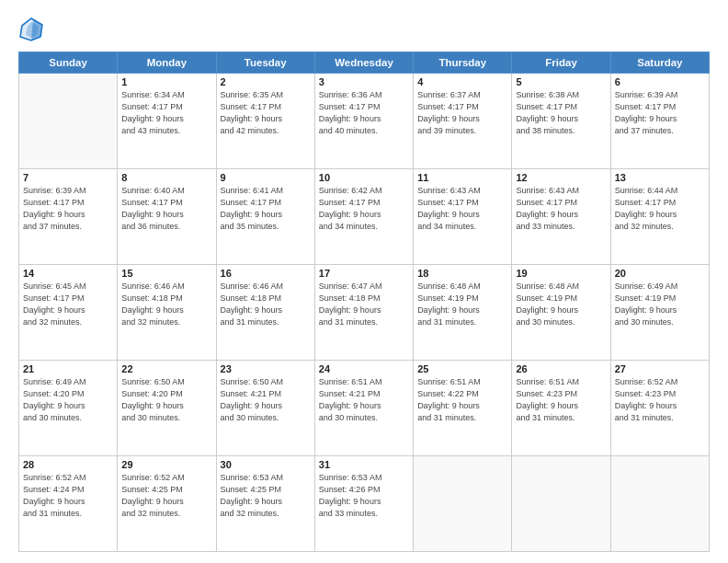  Describe the element at coordinates (462, 273) in the screenshot. I see `day-number: 18` at that location.